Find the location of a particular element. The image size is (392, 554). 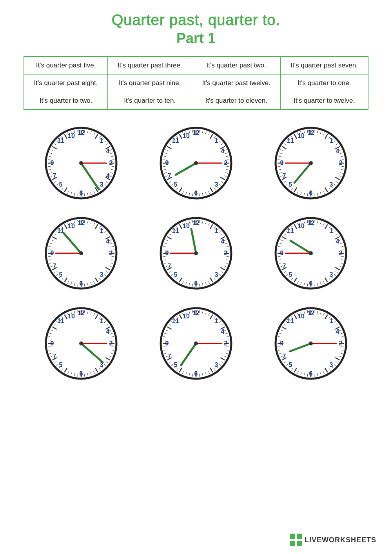

clock-3: 12 1 2 3 6 5 9 11 10 4 7 is located at coordinates (311, 163).